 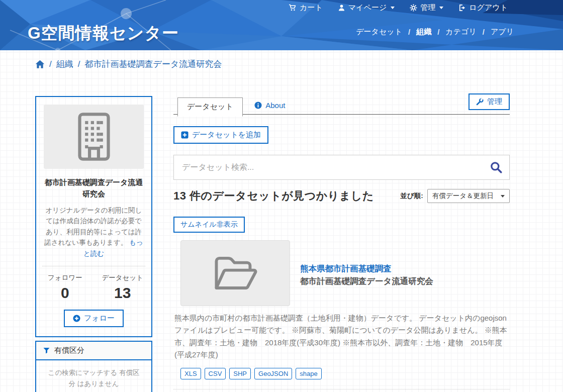 What do you see at coordinates (40, 64) in the screenshot?
I see `home-icon` at bounding box center [40, 64].